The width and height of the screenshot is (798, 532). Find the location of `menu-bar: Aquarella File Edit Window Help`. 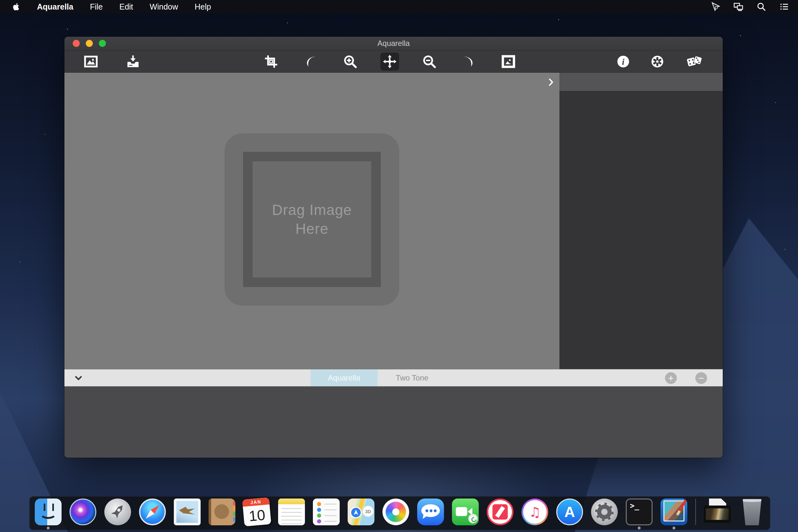

menu-bar: Aquarella File Edit Window Help is located at coordinates (399, 7).